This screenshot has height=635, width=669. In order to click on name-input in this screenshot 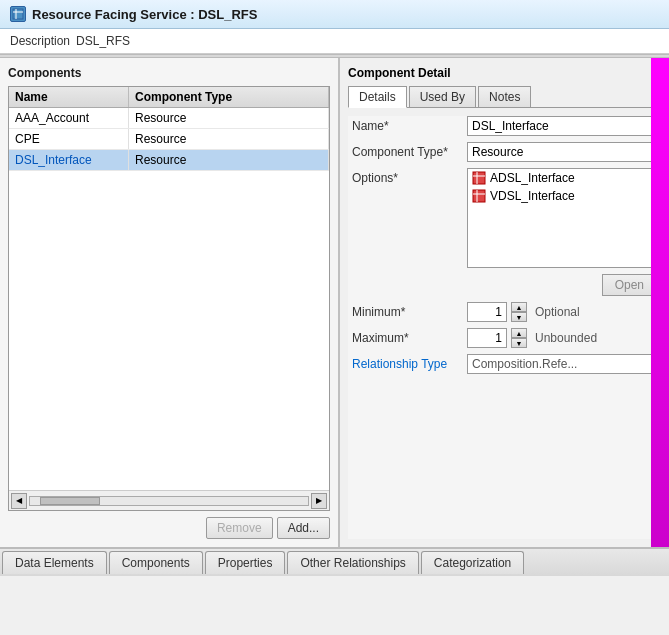, I will do `click(562, 126)`.